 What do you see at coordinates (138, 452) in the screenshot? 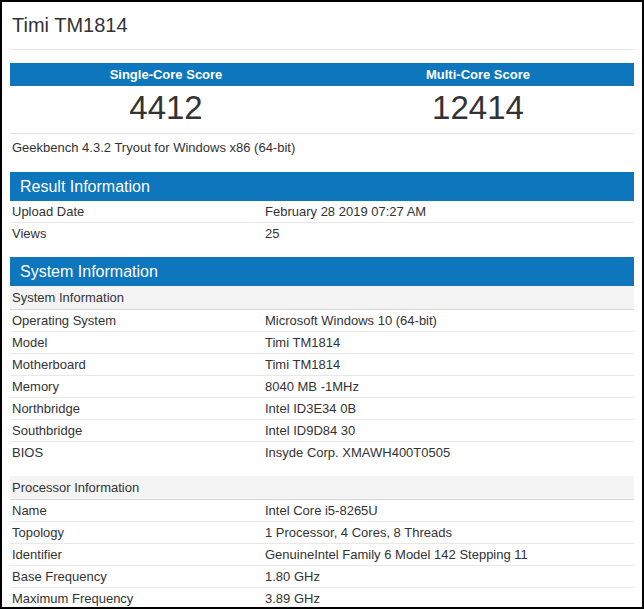
I see `row-label: BIOS` at bounding box center [138, 452].